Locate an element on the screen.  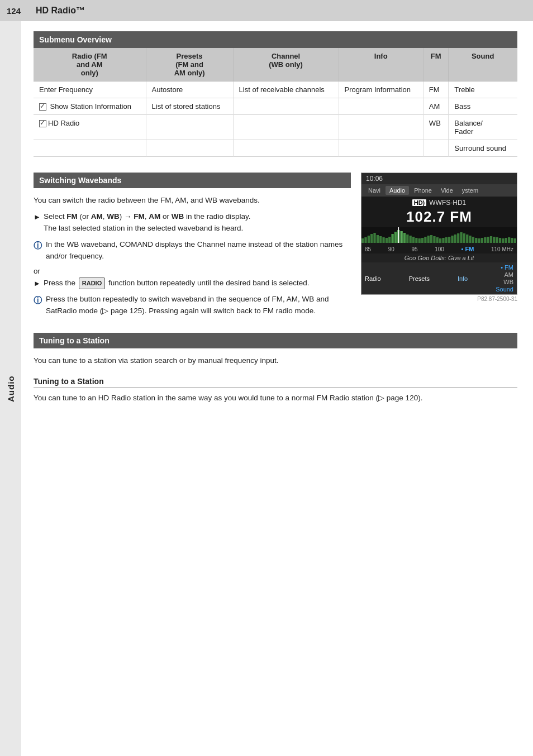
page-header: 124 HD Radio™ is located at coordinates (266, 11).